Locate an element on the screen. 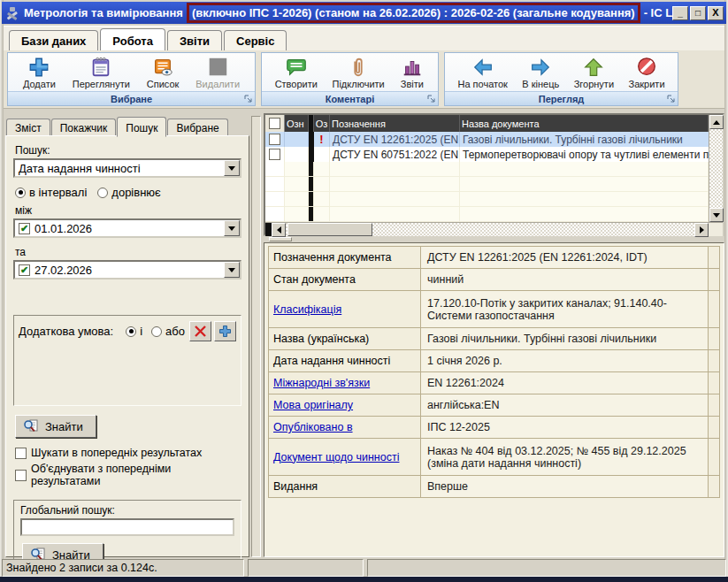 This screenshot has height=582, width=728. sidebar-tab-search: Пошук is located at coordinates (142, 127).